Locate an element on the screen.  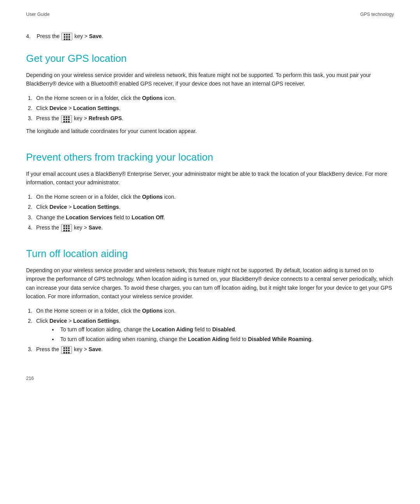
header-right: GPS technology is located at coordinates (377, 14).